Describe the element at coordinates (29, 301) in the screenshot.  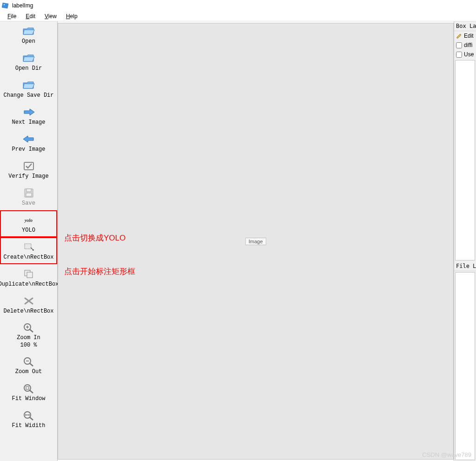
I see `delete-icon` at that location.